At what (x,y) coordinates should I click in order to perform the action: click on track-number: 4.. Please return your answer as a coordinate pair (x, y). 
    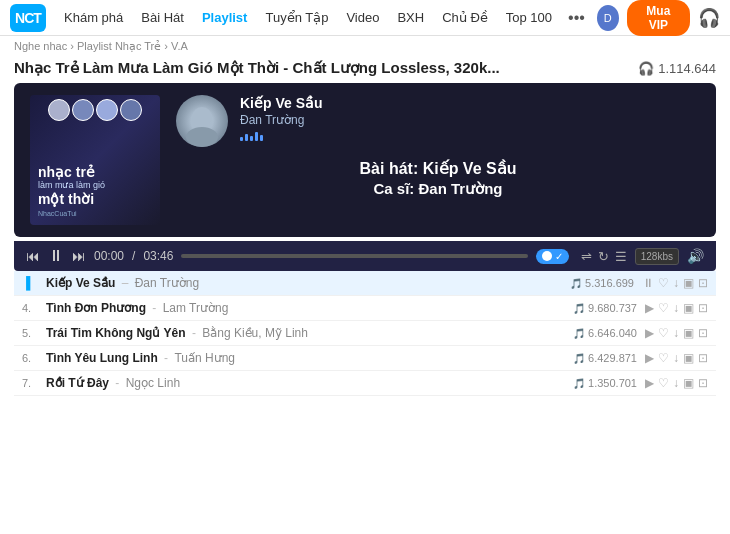
    Looking at the image, I should click on (34, 308).